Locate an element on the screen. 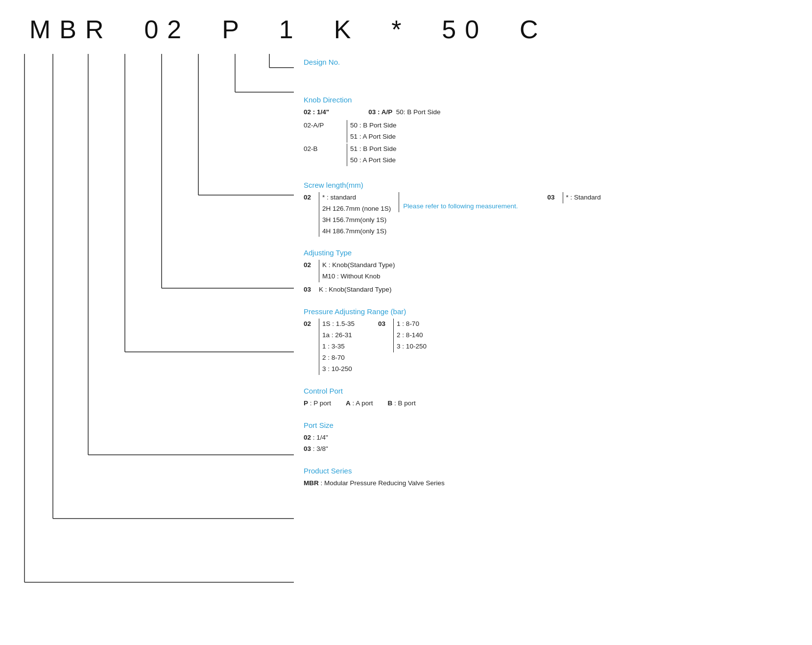 The width and height of the screenshot is (812, 645). port-size-02: 02 : 1/4" is located at coordinates (548, 438).